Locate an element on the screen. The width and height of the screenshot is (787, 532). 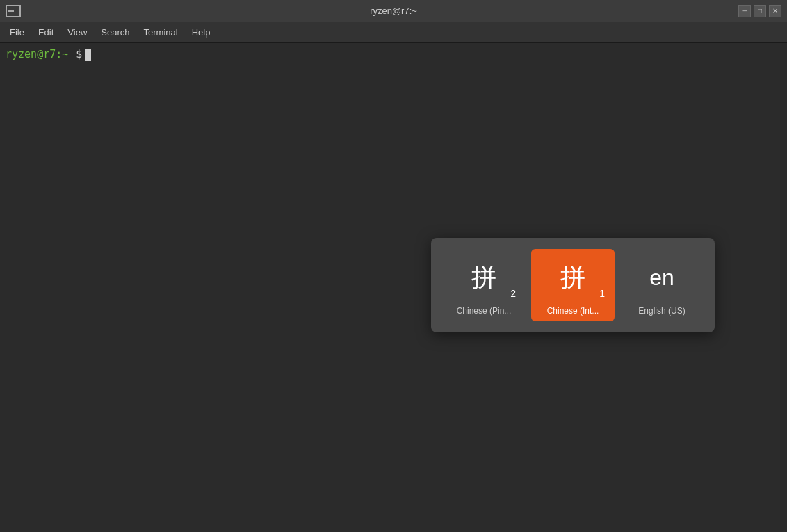
chinese-intelligent-label: Chinese (Int... is located at coordinates (573, 311).